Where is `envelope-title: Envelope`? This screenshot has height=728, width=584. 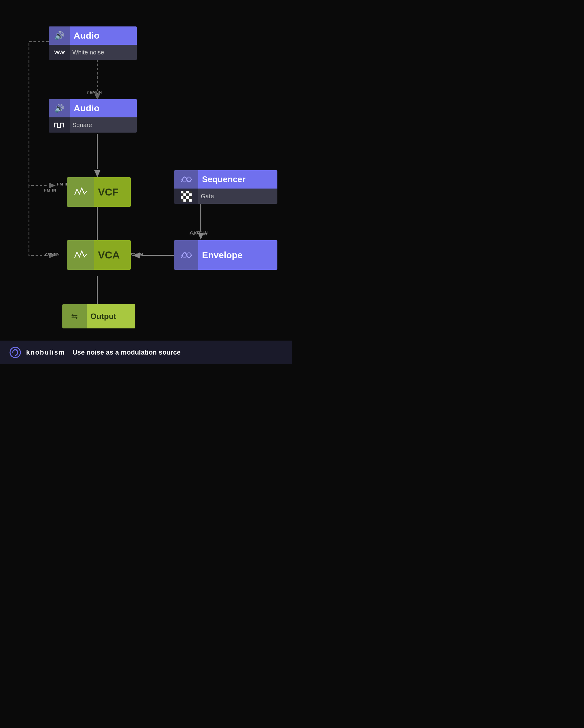
envelope-title: Envelope is located at coordinates (238, 255).